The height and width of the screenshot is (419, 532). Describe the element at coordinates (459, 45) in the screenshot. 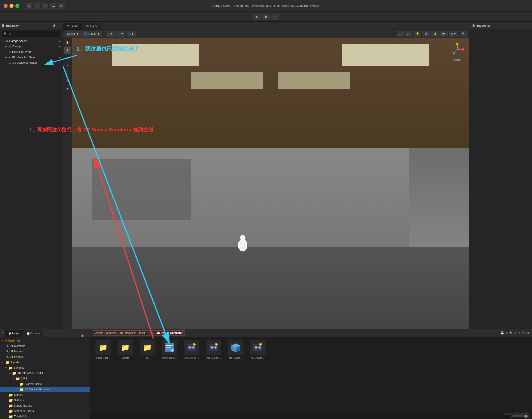

I see `svg-text: Y` at that location.